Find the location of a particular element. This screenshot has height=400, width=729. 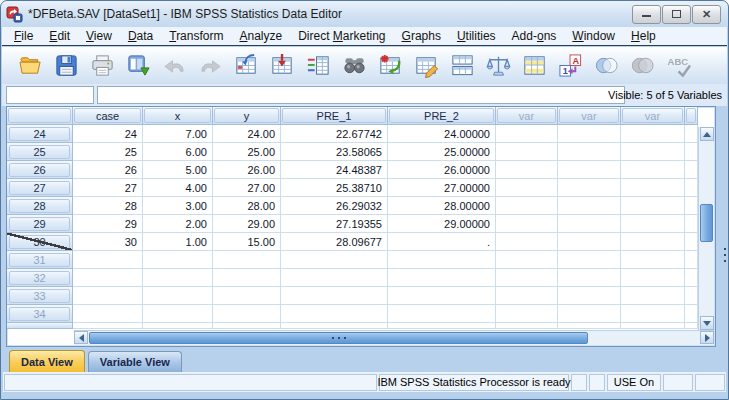

cell-PRE_2-row26: 26.00000 is located at coordinates (442, 170).